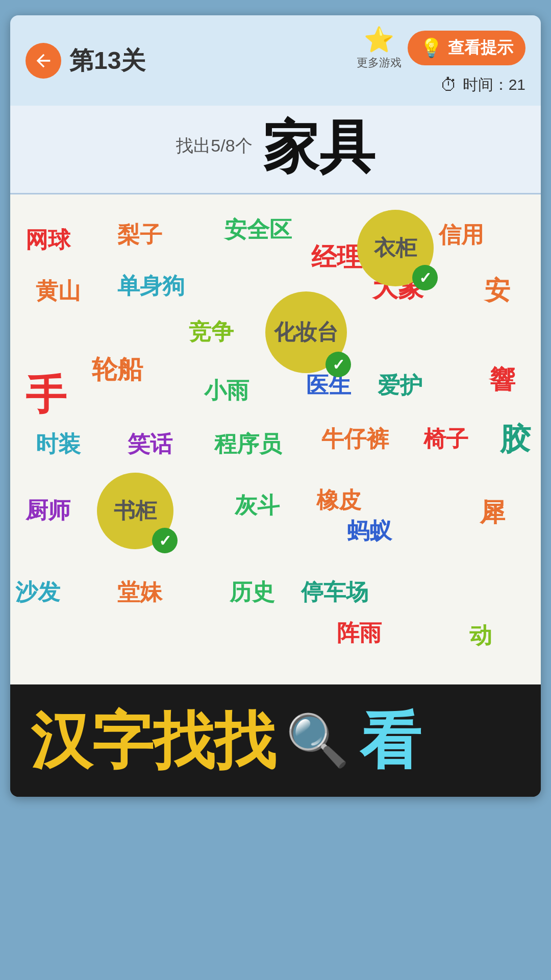 This screenshot has height=980, width=551. Describe the element at coordinates (107, 61) in the screenshot. I see `level-label: 第13关` at that location.